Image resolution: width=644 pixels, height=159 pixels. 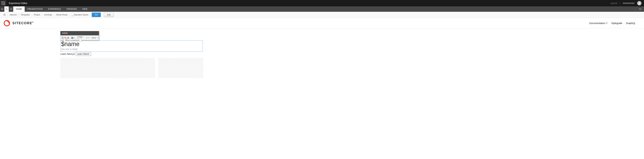 I want to click on empty-text-field: [No text in field], so click(x=132, y=50).